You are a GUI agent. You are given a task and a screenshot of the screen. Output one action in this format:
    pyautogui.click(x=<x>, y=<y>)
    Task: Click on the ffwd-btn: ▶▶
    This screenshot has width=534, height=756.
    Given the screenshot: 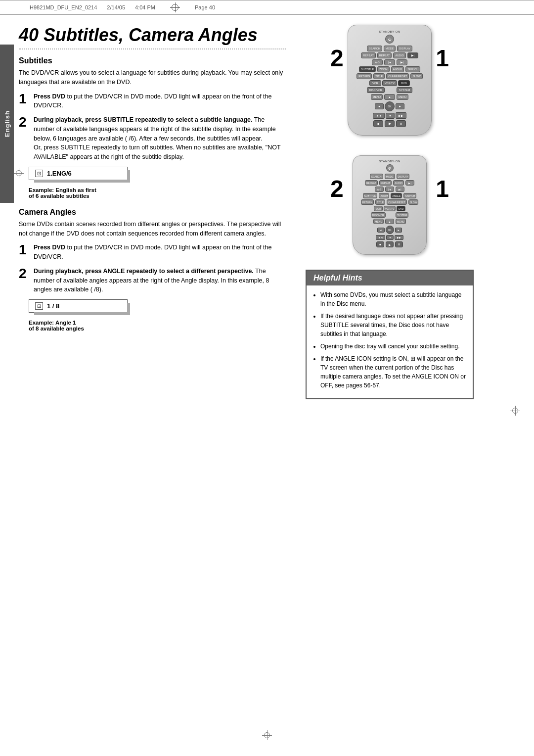 What is the action you would take?
    pyautogui.click(x=401, y=116)
    